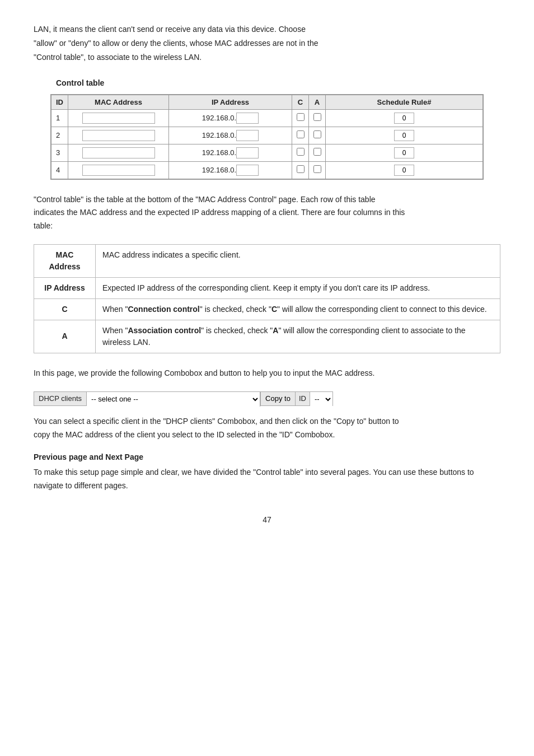 The height and width of the screenshot is (756, 534). I want to click on row4-ip-input, so click(247, 170).